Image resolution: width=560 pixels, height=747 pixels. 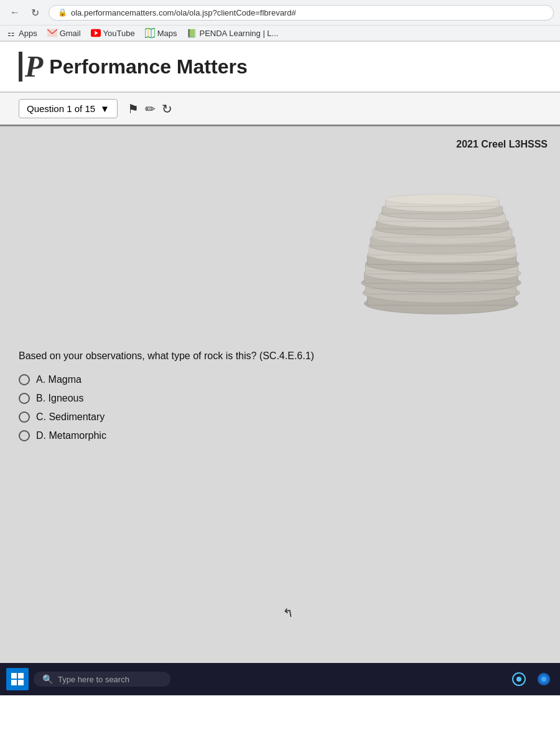 What do you see at coordinates (280, 67) in the screenshot?
I see `pm-header: P Performance Matters` at bounding box center [280, 67].